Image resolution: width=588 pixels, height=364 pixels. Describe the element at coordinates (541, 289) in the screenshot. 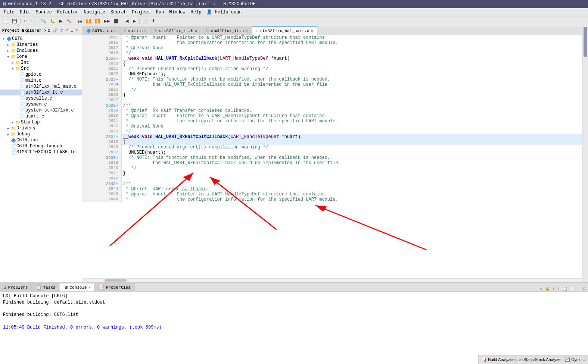

I see `console-clear-btn: ✕` at that location.